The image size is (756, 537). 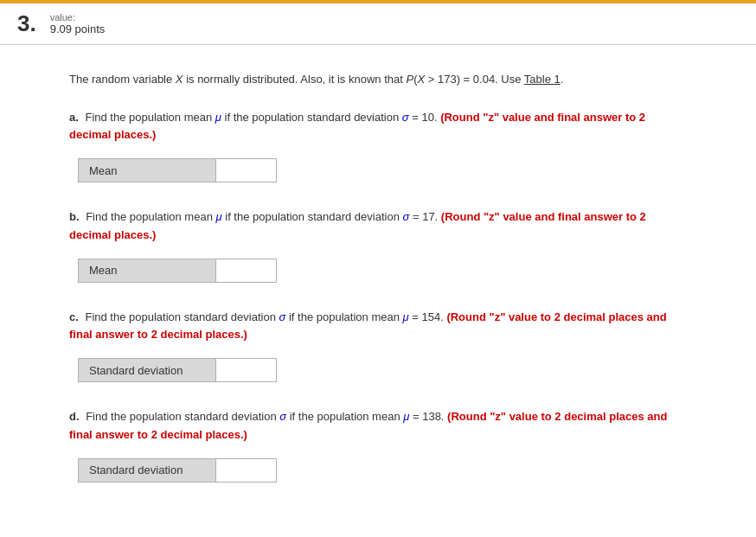 What do you see at coordinates (247, 170) in the screenshot?
I see `mean-input-a` at bounding box center [247, 170].